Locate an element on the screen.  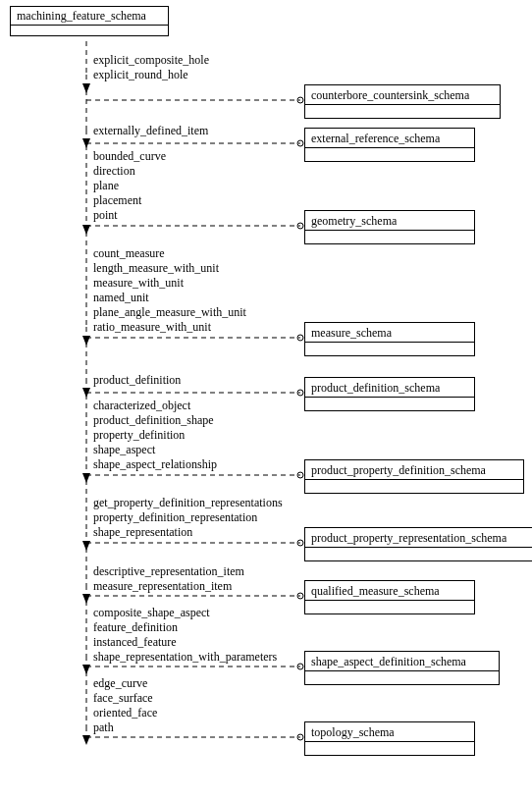
reference-label: shape_aspect is located at coordinates (155, 450).